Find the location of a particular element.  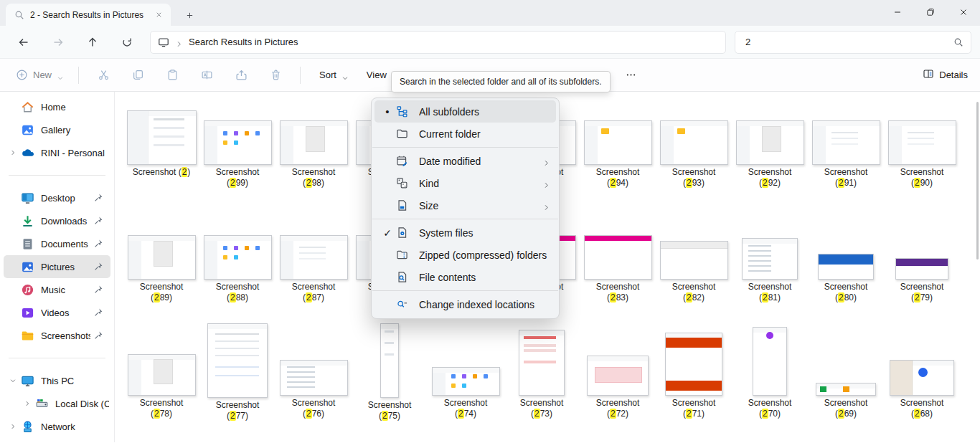

file-item: Screenshot (271) is located at coordinates (694, 373).